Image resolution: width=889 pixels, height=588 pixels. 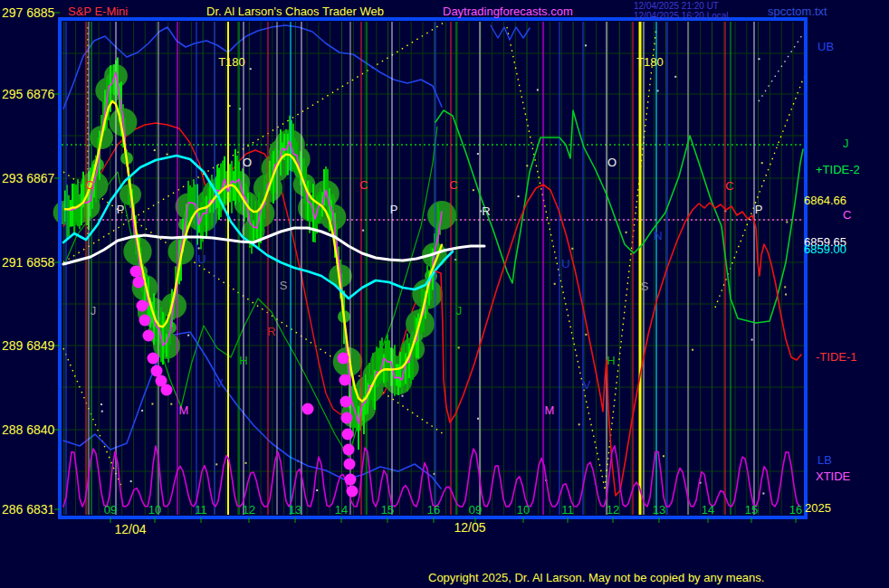 I want to click on y-axis-label: 288 6840, so click(x=28, y=430).